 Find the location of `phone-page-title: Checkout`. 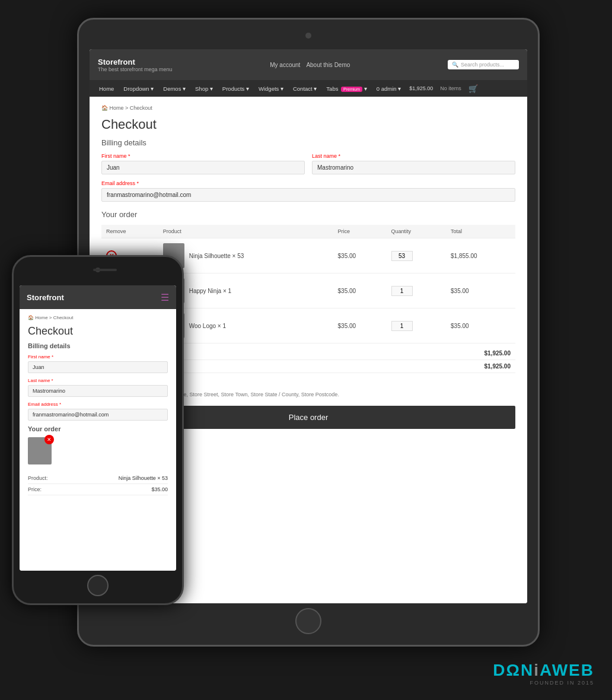

phone-page-title: Checkout is located at coordinates (98, 331).